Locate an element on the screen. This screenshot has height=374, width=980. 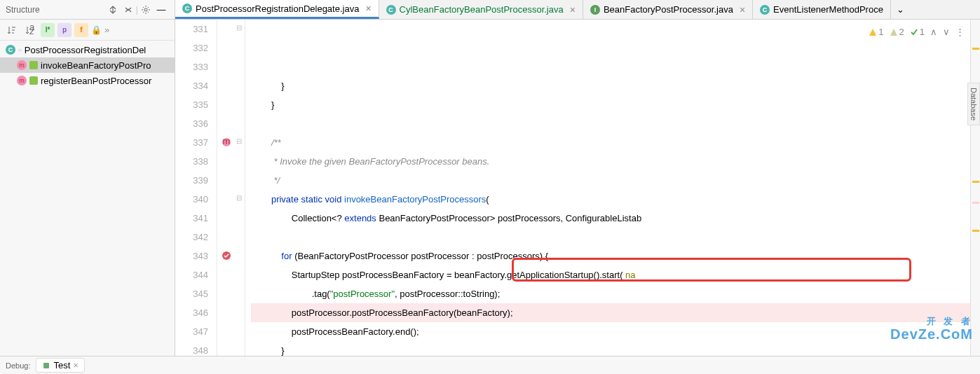
tab-label: BeanFactoryPostProcessor.java is located at coordinates (669, 10).